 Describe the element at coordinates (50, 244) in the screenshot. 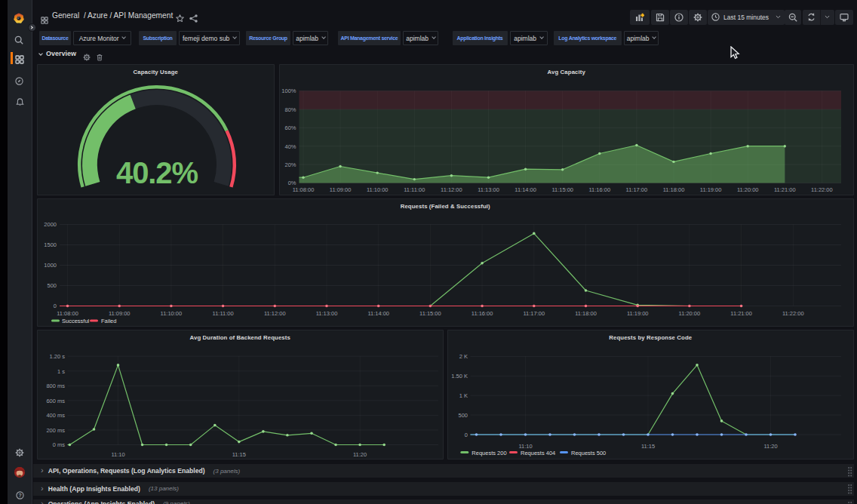

I see `svg-text: 1500` at that location.